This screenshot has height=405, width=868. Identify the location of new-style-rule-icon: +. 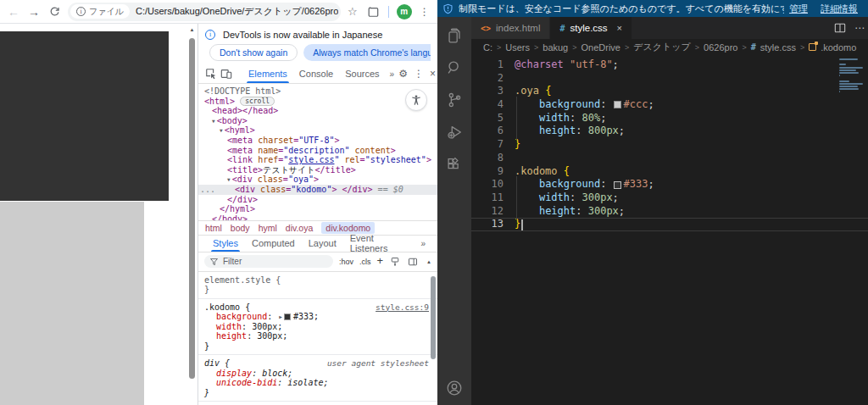
(380, 261).